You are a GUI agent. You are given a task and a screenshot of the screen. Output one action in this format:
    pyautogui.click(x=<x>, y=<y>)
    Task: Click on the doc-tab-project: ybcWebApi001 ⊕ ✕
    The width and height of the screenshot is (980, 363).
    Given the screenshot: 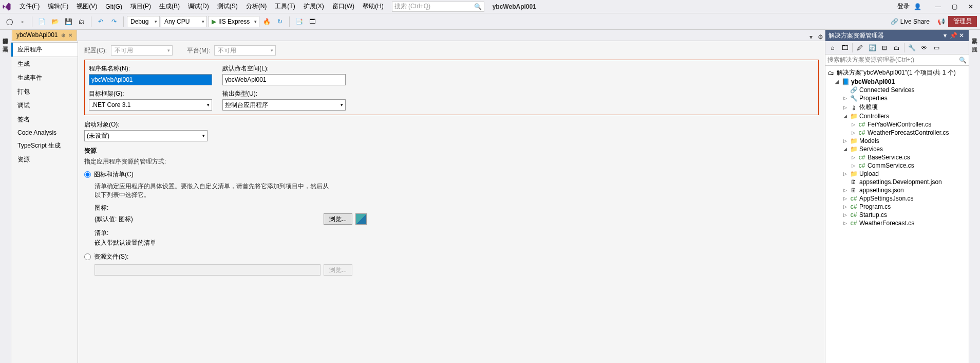 What is the action you would take?
    pyautogui.click(x=45, y=35)
    